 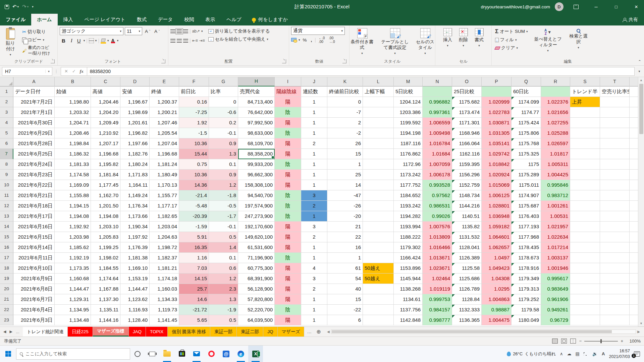 I want to click on cell-C2: 1,204.46, so click(x=106, y=102).